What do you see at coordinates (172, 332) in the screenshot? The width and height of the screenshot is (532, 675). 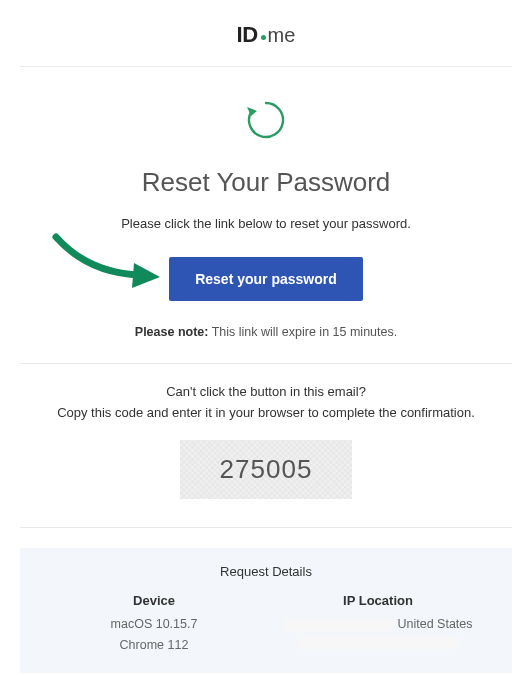 I see `note-label: Please note:` at bounding box center [172, 332].